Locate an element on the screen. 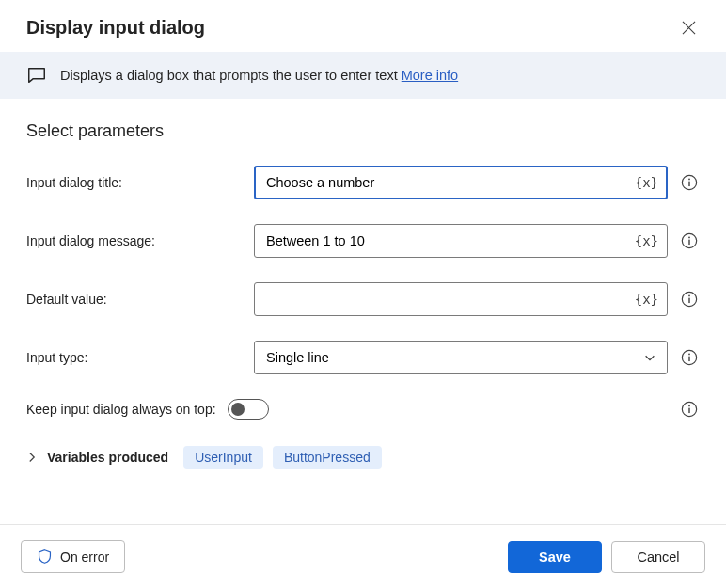 The image size is (726, 588). section-title: Select parameters is located at coordinates (363, 132).